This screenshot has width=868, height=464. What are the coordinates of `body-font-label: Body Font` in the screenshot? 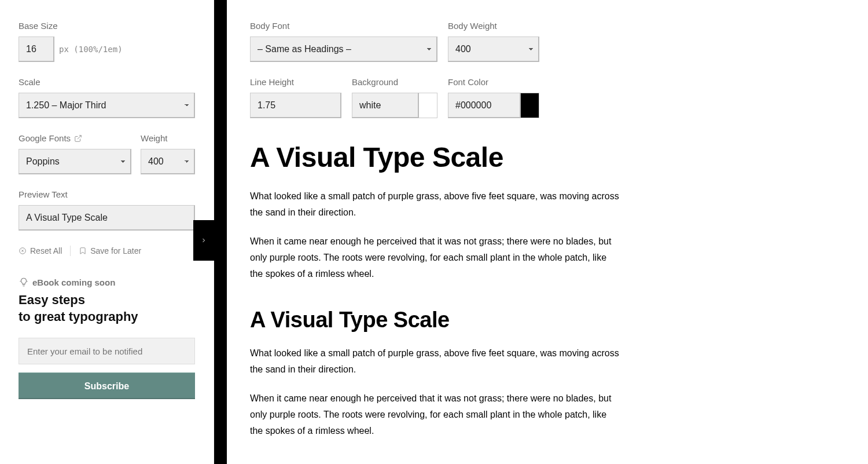 It's located at (344, 25).